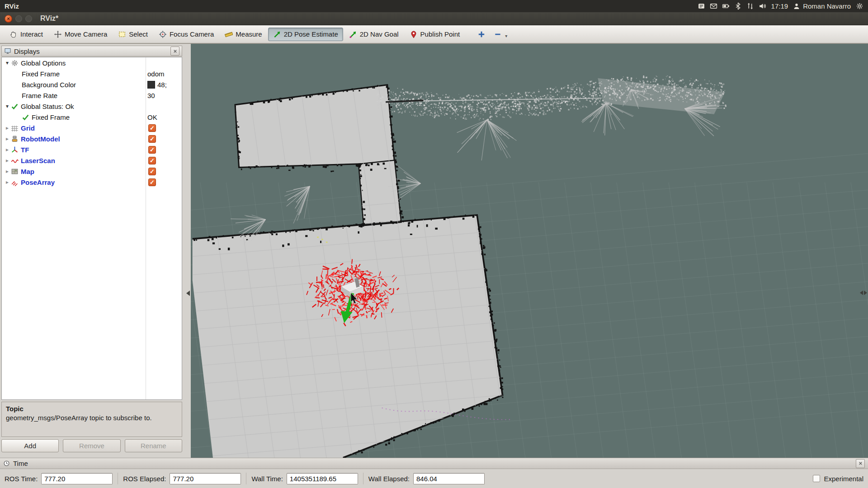 Image resolution: width=868 pixels, height=488 pixels. Describe the element at coordinates (154, 446) in the screenshot. I see `rename-button: Rename` at that location.